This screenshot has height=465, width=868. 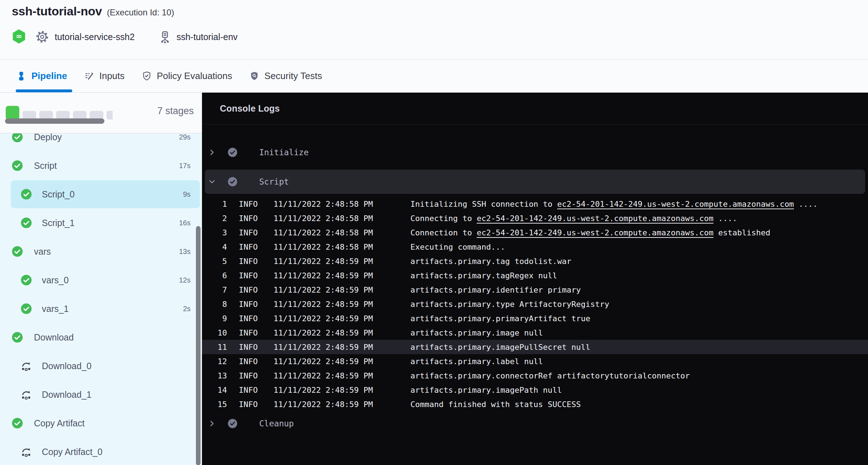 I want to click on log-message: artifacts.primary.image null, so click(x=477, y=333).